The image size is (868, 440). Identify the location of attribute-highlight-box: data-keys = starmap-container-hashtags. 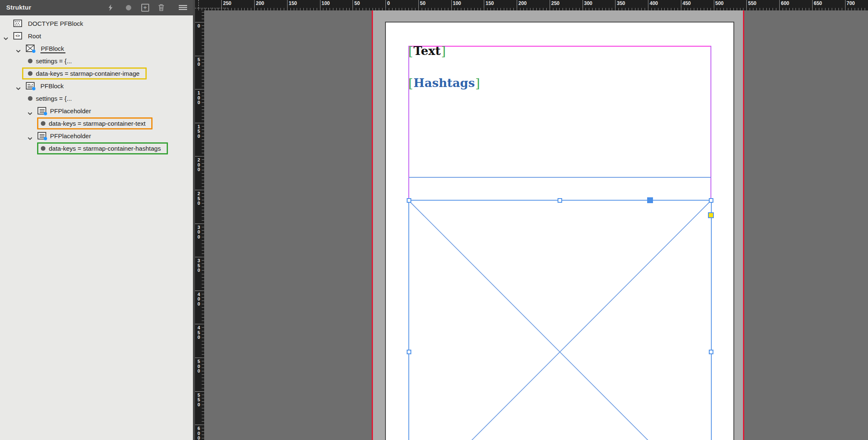
(103, 148).